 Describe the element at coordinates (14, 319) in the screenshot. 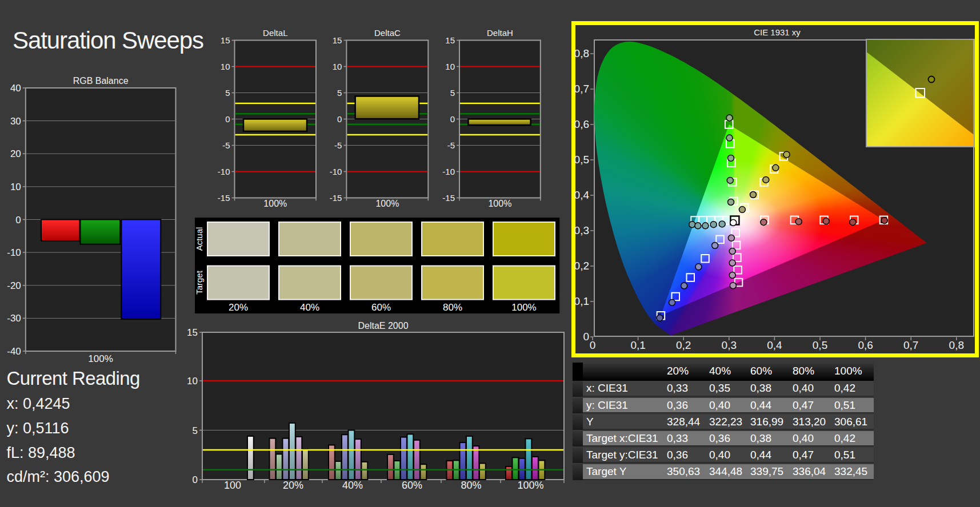

I see `svg-text: -30` at that location.